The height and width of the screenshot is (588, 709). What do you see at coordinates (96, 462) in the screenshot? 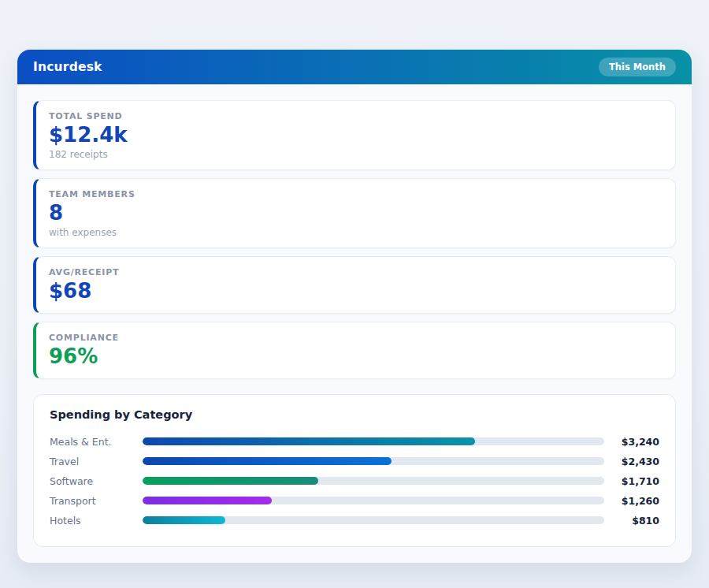
I see `category-label: Travel` at bounding box center [96, 462].